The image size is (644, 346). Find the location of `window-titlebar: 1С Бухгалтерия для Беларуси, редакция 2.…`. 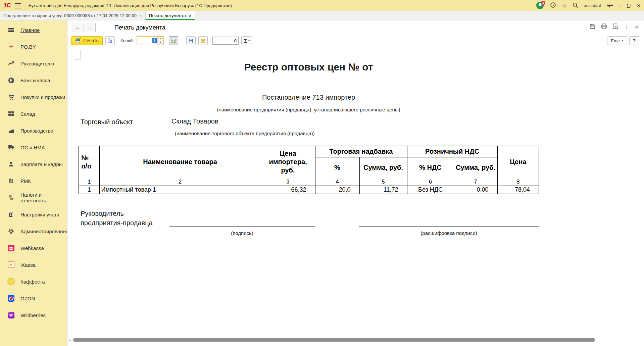

window-titlebar: 1С Бухгалтерия для Беларуси, редакция 2.… is located at coordinates (322, 5).